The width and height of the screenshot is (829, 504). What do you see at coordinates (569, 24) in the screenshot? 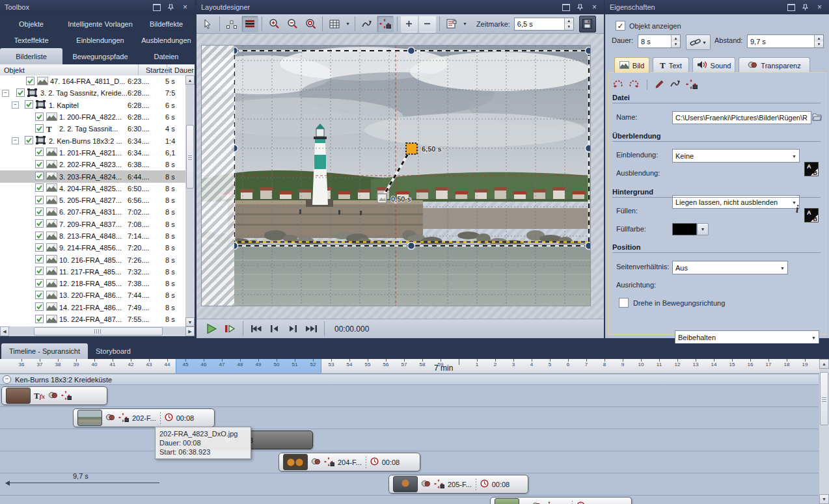
I see `zeitmarke-spinner: ▲▼` at bounding box center [569, 24].